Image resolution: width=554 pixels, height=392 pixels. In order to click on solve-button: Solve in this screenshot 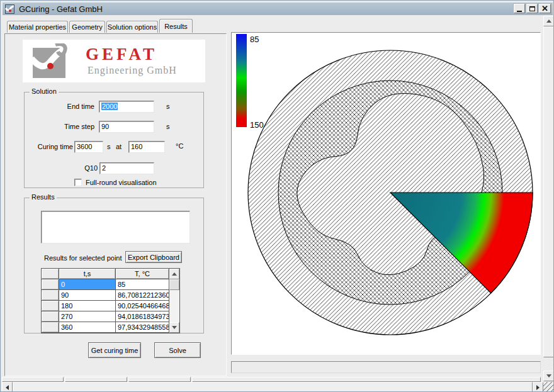, I will do `click(178, 350)`.